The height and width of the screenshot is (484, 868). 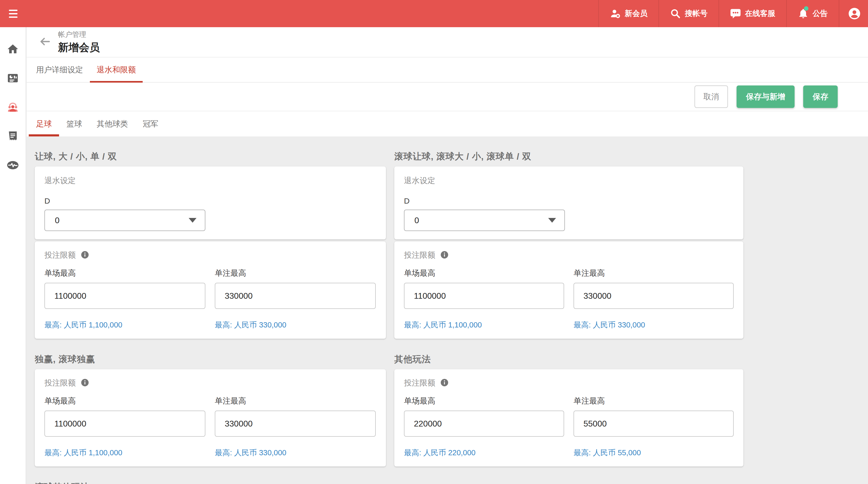 What do you see at coordinates (13, 137) in the screenshot?
I see `sidebar-item-receipts` at bounding box center [13, 137].